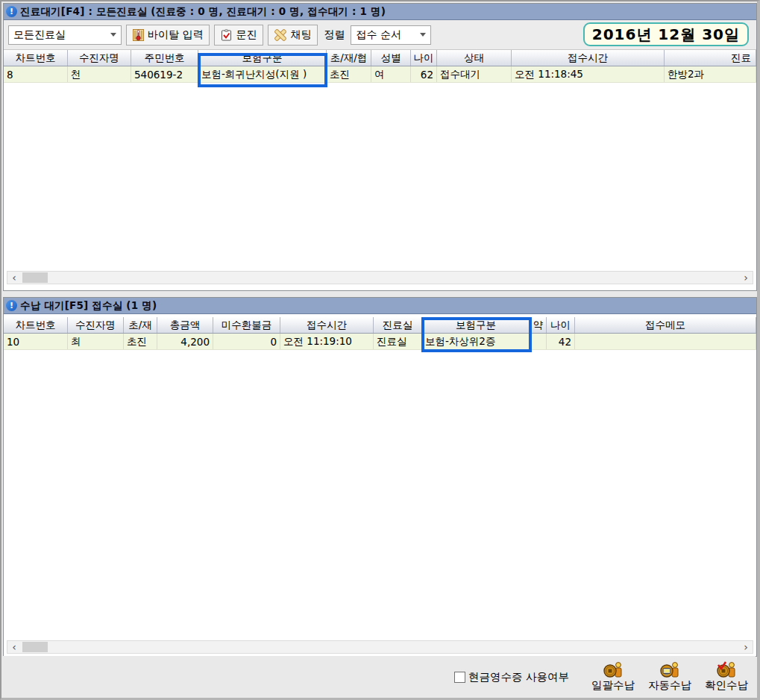 Image resolution: width=760 pixels, height=700 pixels. Describe the element at coordinates (512, 678) in the screenshot. I see `cash-receipt-option: 현금영수증 사용여부` at that location.